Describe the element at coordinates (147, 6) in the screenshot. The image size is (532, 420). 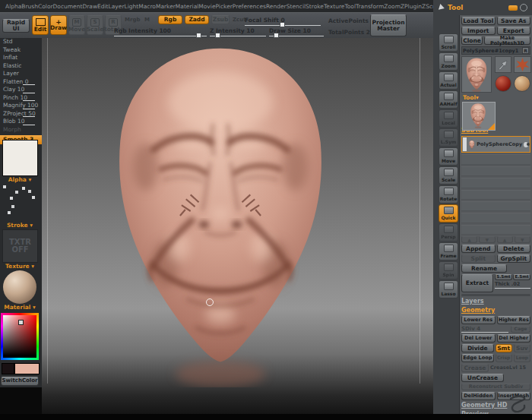
I see `menu-item-macro: Macro` at that location.